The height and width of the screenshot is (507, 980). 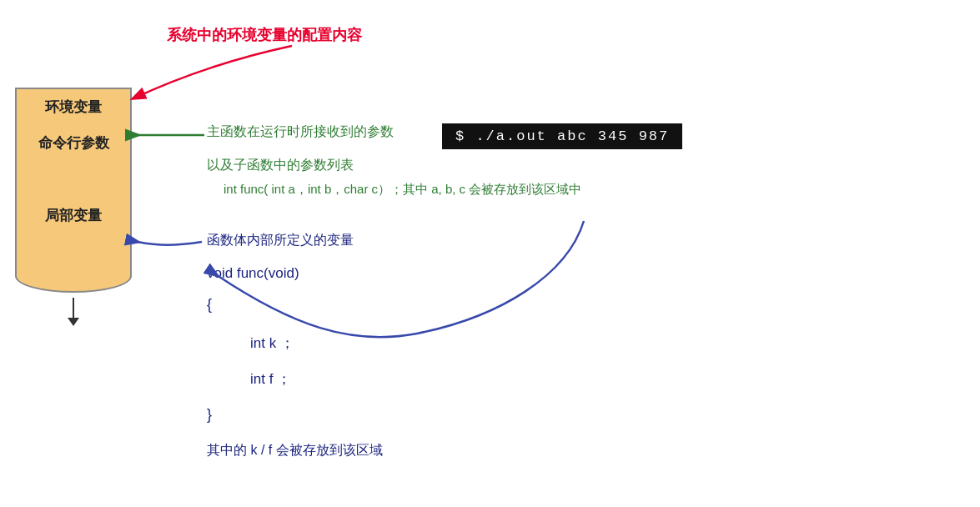 What do you see at coordinates (280, 240) in the screenshot?
I see `annotation-blue-inner: 函数体内部所定义的变量` at bounding box center [280, 240].